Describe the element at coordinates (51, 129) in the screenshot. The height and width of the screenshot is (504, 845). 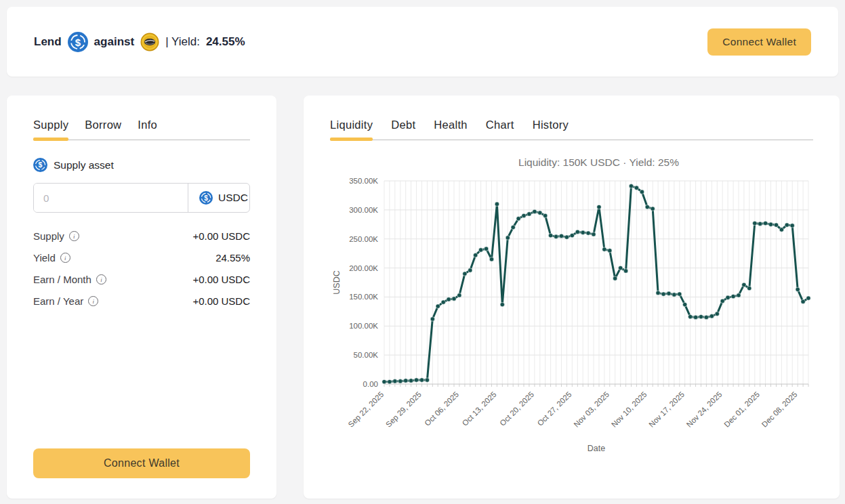
I see `tab-supply: Supply` at that location.